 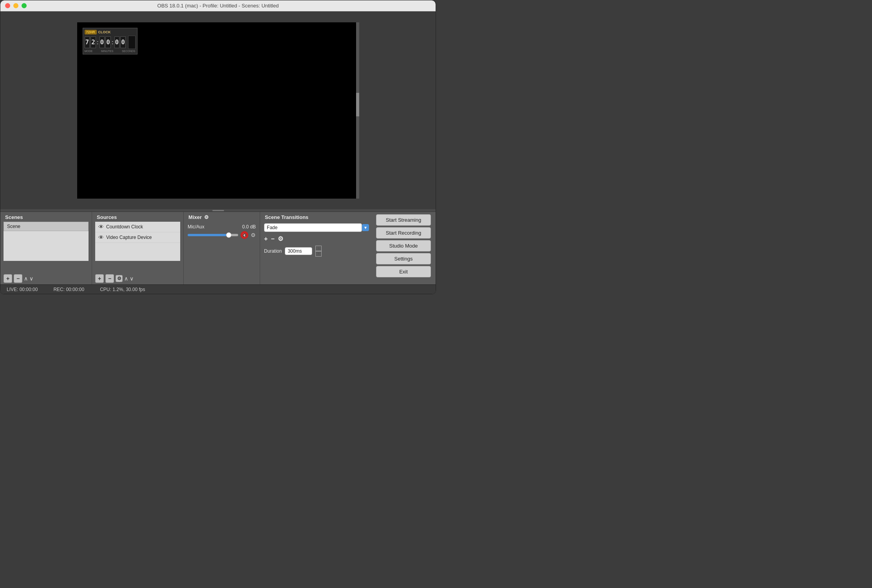 I want to click on mixer-channel-settings-button-0: ⚙, so click(x=253, y=235).